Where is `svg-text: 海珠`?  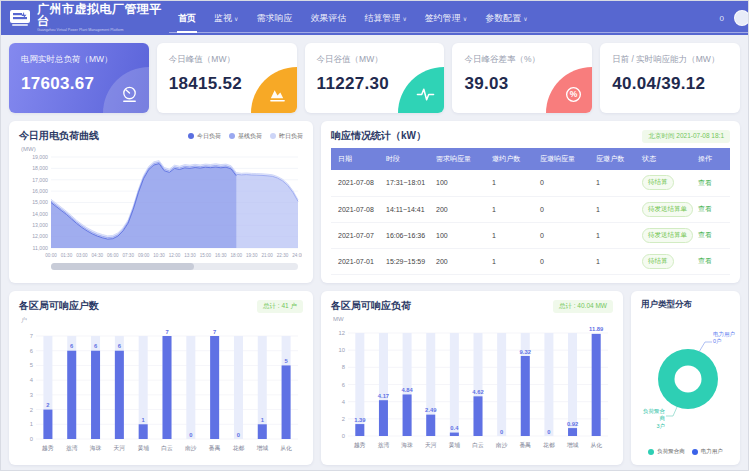 svg-text: 海珠 is located at coordinates (96, 448).